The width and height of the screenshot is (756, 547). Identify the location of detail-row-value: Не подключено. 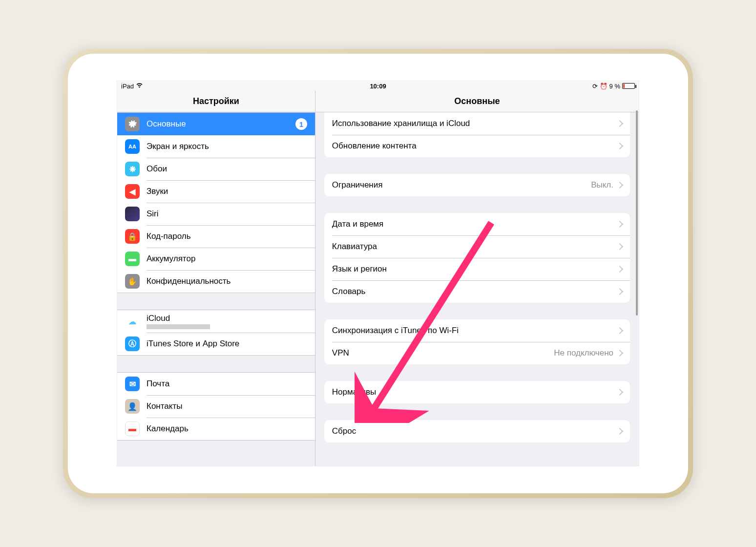
(584, 353).